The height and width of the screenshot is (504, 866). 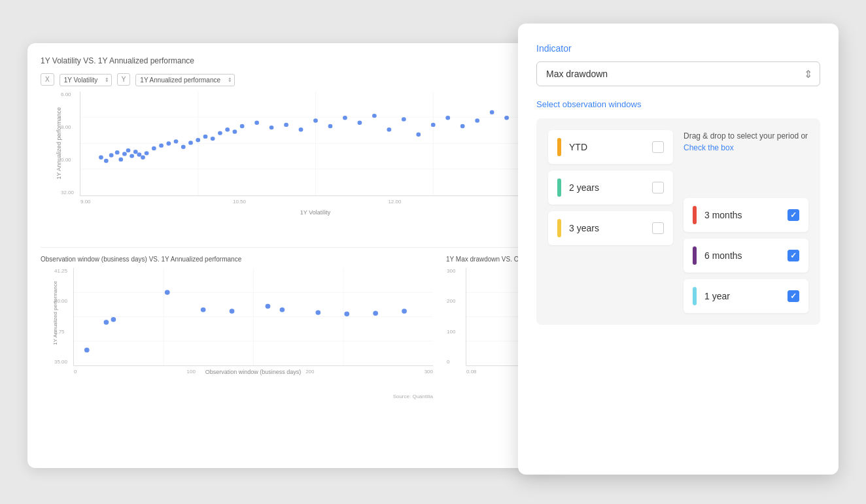 What do you see at coordinates (611, 147) in the screenshot?
I see `window-item-ytd: YTD` at bounding box center [611, 147].